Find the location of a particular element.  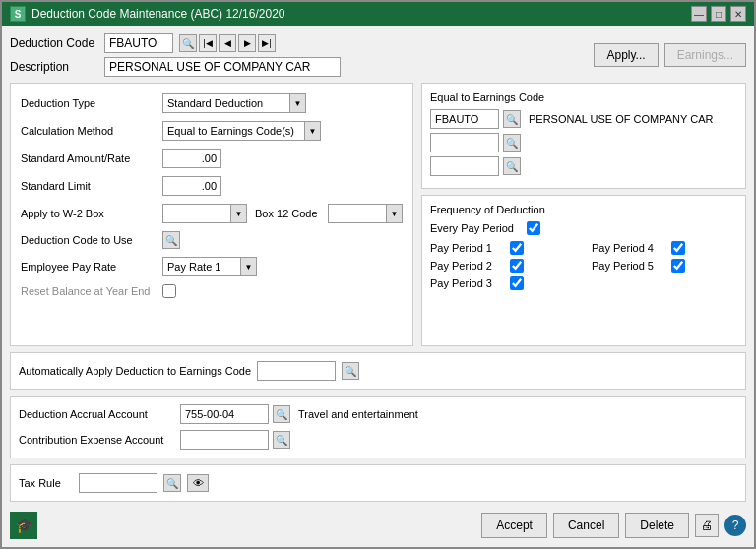

pay-period-1-checkbox is located at coordinates (517, 248).